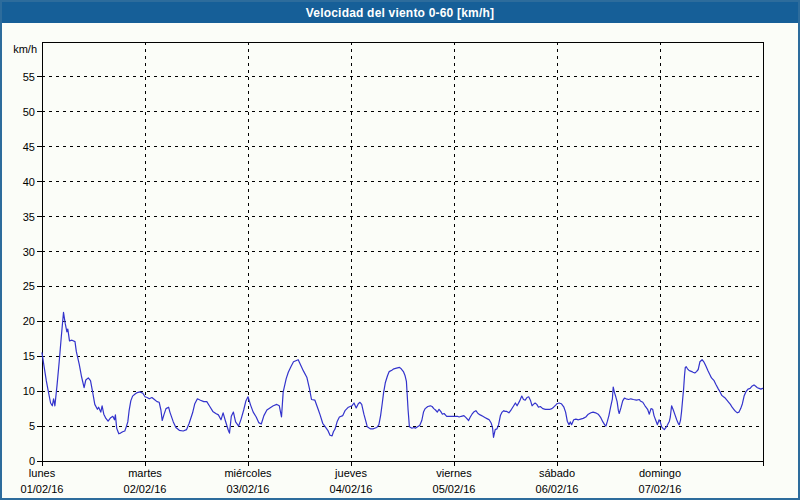  Describe the element at coordinates (557, 473) in the screenshot. I see `day-name-label: sábado` at that location.